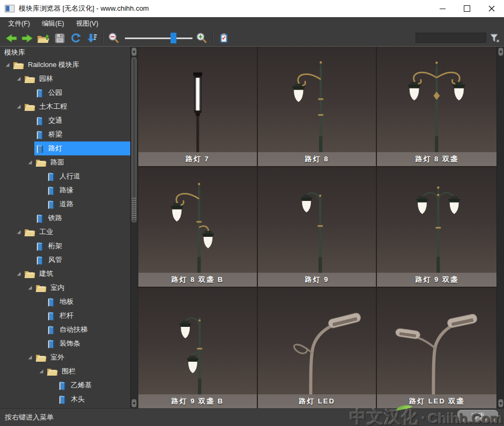 The width and height of the screenshot is (504, 426). What do you see at coordinates (55, 218) in the screenshot?
I see `tree-item-label: 铁路` at bounding box center [55, 218].